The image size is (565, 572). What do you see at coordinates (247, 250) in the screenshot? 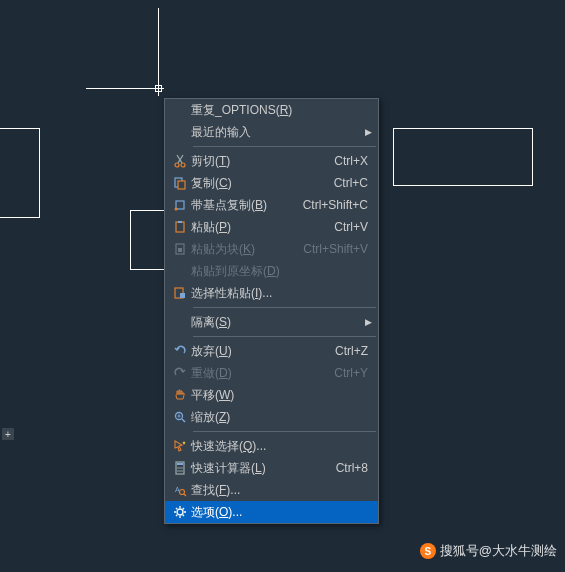
I see `menu-item-label: 粘贴为块(K)` at bounding box center [247, 250].